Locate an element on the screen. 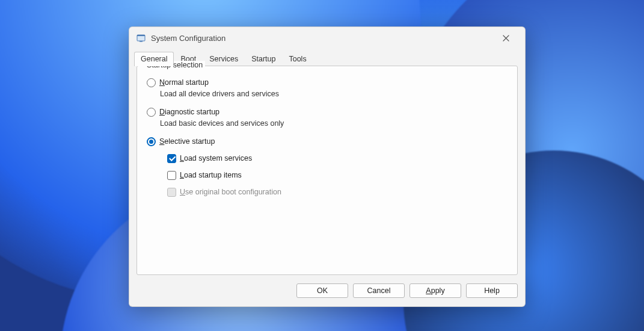  window-title: System Configuration is located at coordinates (322, 39).